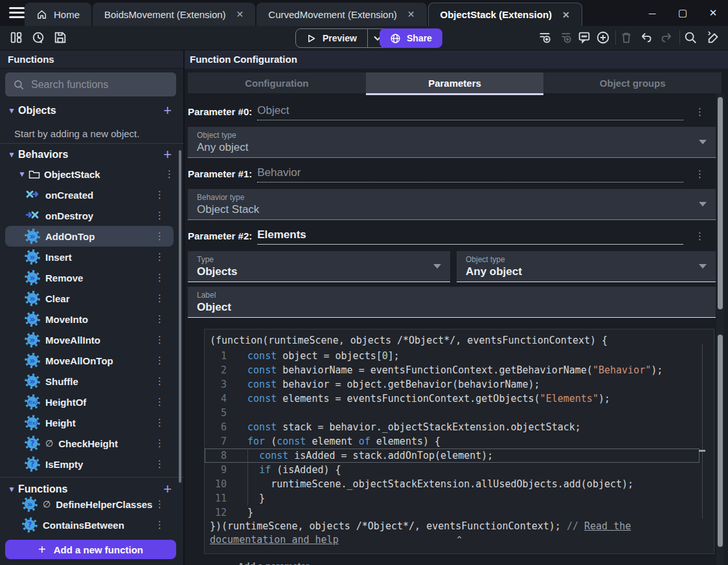 This screenshot has width=728, height=565. I want to click on parameter-0-menu-icon: ⋮, so click(700, 113).